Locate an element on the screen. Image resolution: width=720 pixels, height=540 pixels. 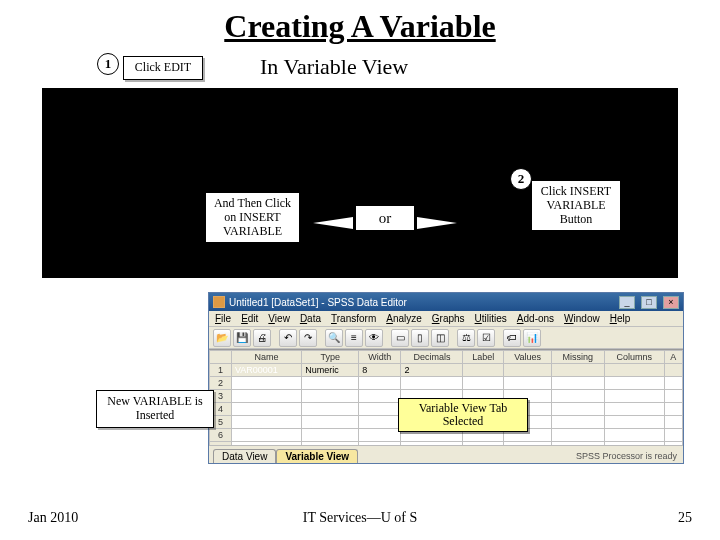
menu-transform: Transform is located at coordinates (354, 318).